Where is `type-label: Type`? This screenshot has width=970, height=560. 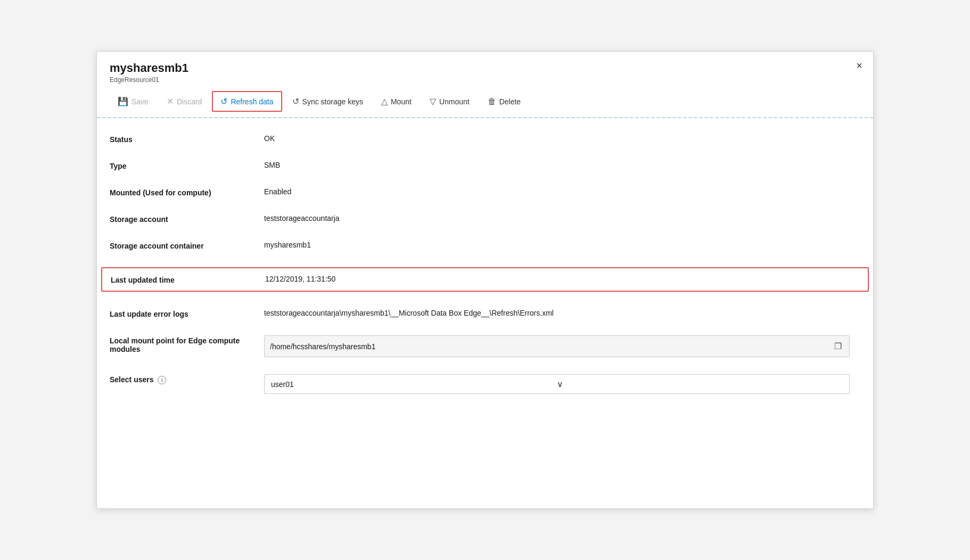
type-label: Type is located at coordinates (187, 166).